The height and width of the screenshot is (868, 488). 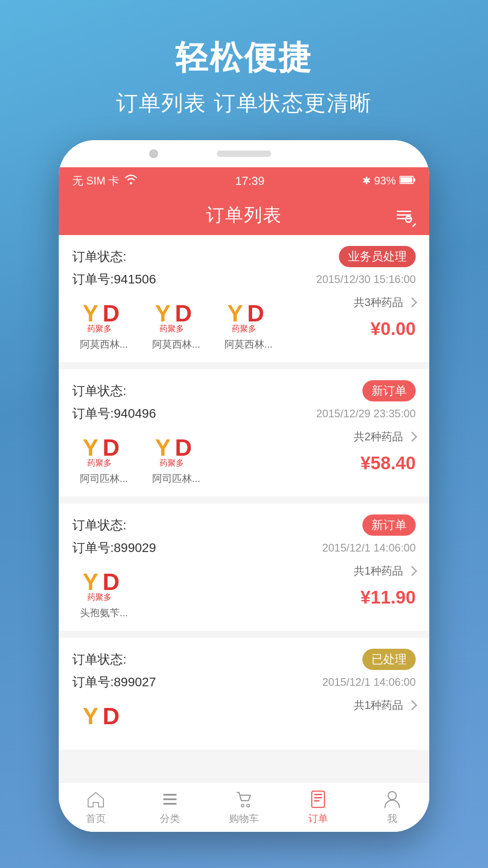 I want to click on order-status-label-2: 订单状态:, so click(x=99, y=391).